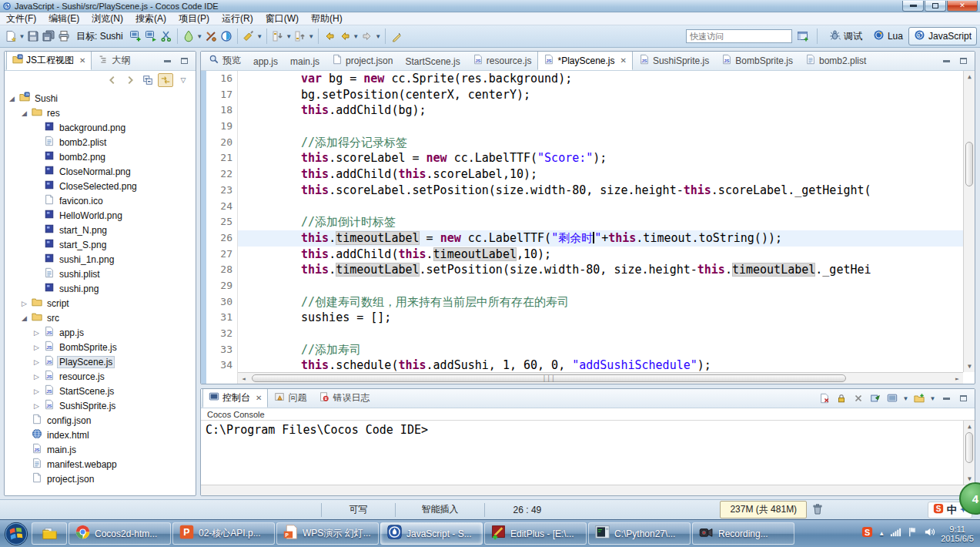  Describe the element at coordinates (290, 398) in the screenshot. I see `console-tab-问题: 问题` at that location.